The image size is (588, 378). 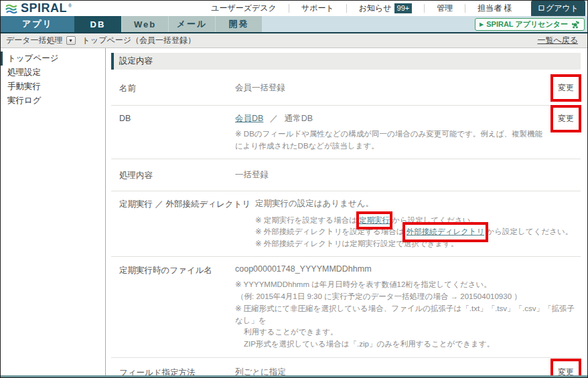 I want to click on row-field-method-action: 変更, so click(x=561, y=371).